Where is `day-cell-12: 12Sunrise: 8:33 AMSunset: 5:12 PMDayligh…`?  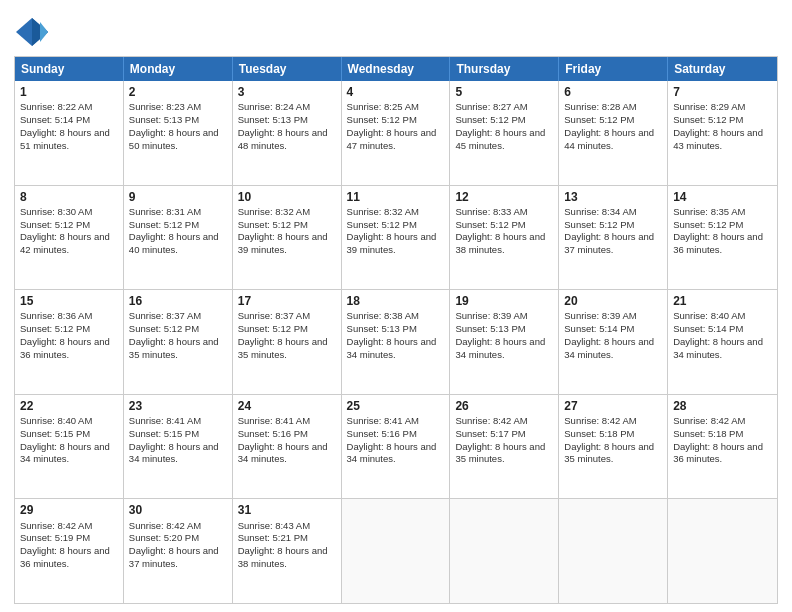
day-cell-12: 12Sunrise: 8:33 AMSunset: 5:12 PMDayligh… is located at coordinates (504, 238).